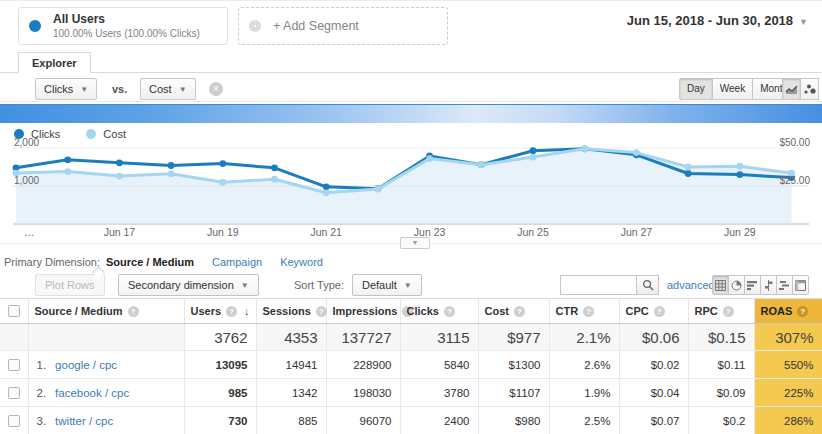 The height and width of the screenshot is (434, 822). I want to click on summary-roas: 307%, so click(788, 338).